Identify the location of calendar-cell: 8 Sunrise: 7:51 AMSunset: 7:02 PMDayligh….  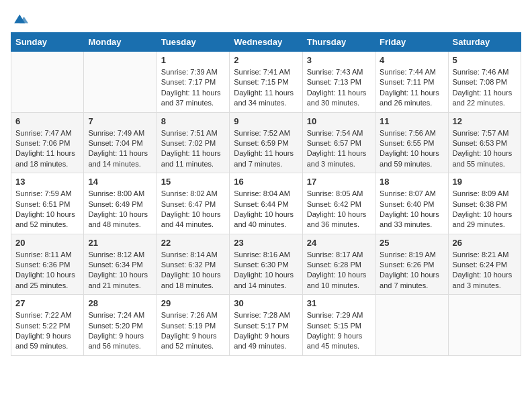
(193, 142).